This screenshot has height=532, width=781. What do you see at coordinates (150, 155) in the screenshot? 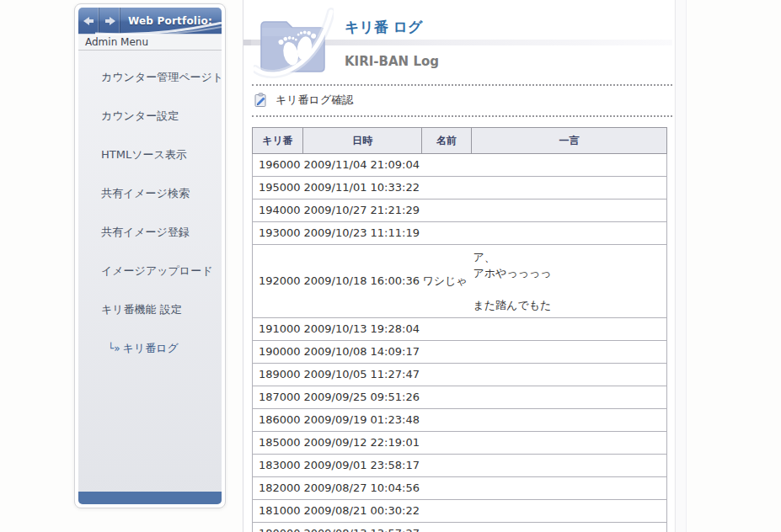
I see `sidebar-menu-item: HTMLソース表示` at bounding box center [150, 155].